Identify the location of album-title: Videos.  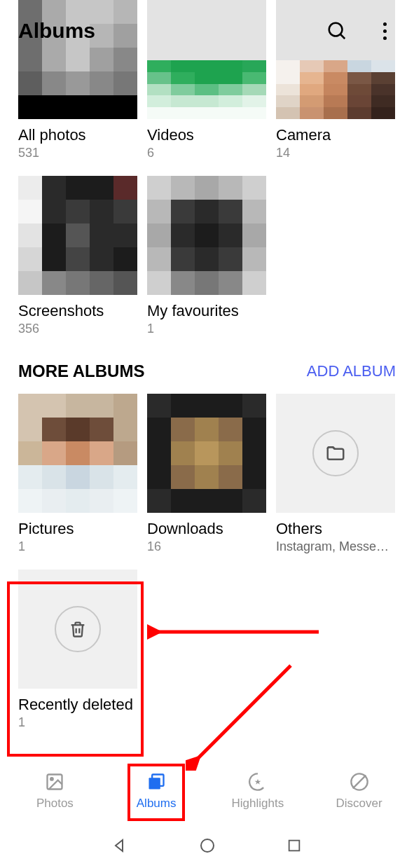
(207, 135).